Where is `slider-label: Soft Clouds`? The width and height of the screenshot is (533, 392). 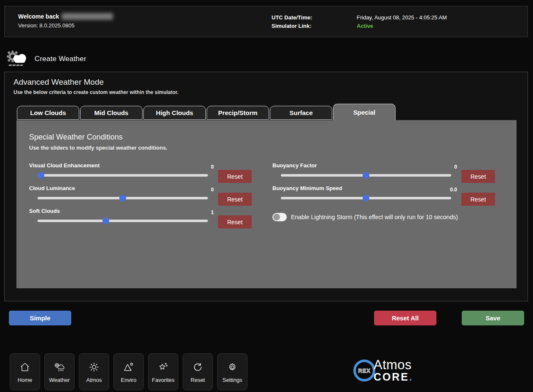 slider-label: Soft Clouds is located at coordinates (45, 211).